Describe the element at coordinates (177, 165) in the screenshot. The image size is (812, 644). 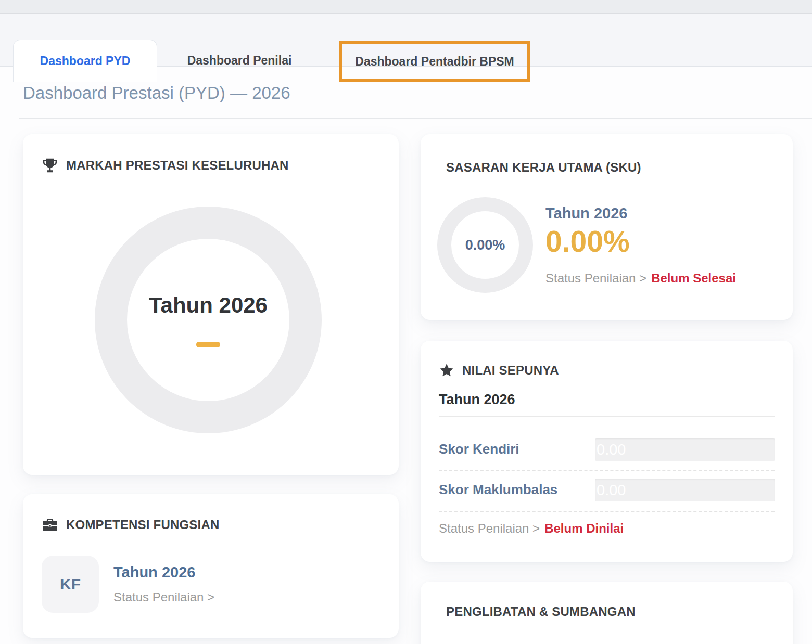
I see `card-title: MARKAH PRESTASI KESELURUHAN` at that location.